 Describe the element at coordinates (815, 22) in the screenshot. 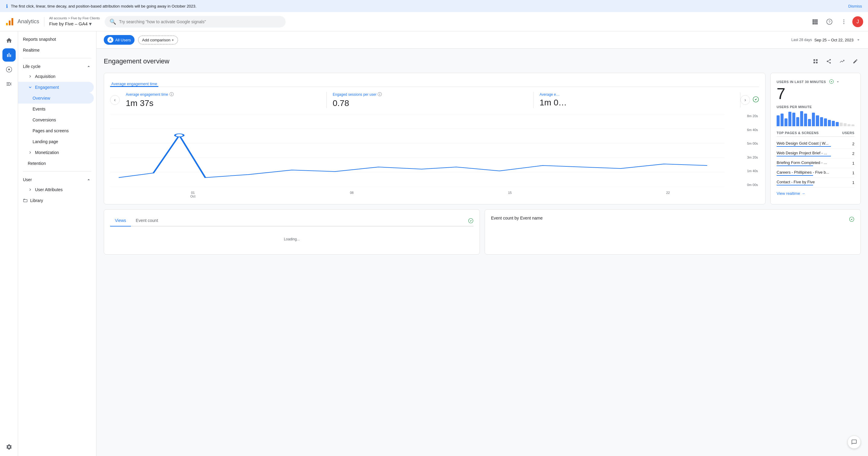

I see `apps-button` at that location.